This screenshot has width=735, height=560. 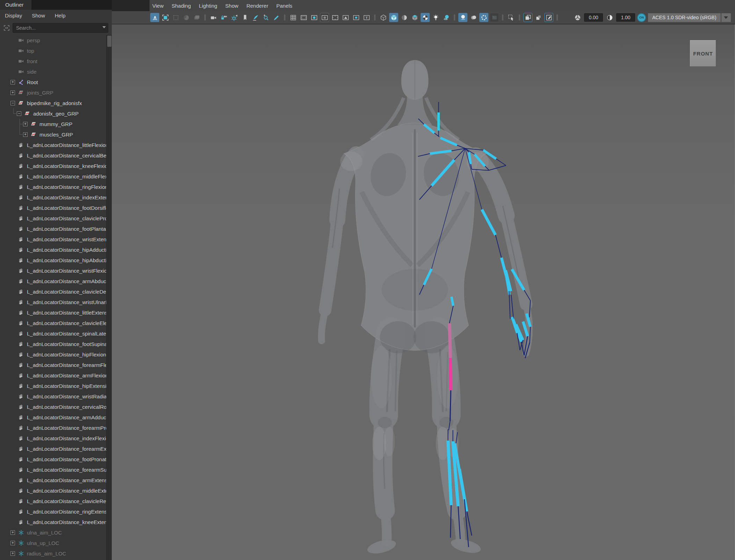 I want to click on outliner-row: L_adnLocatorDistance_middleFlexion1, so click(x=53, y=176).